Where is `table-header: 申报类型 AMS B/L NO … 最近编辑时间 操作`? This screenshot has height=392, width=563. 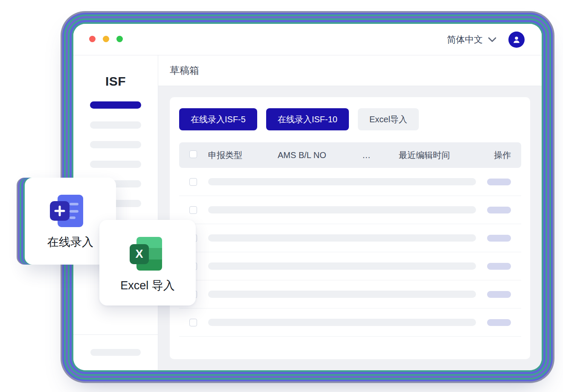
table-header: 申报类型 AMS B/L NO … 最近编辑时间 操作 is located at coordinates (350, 155).